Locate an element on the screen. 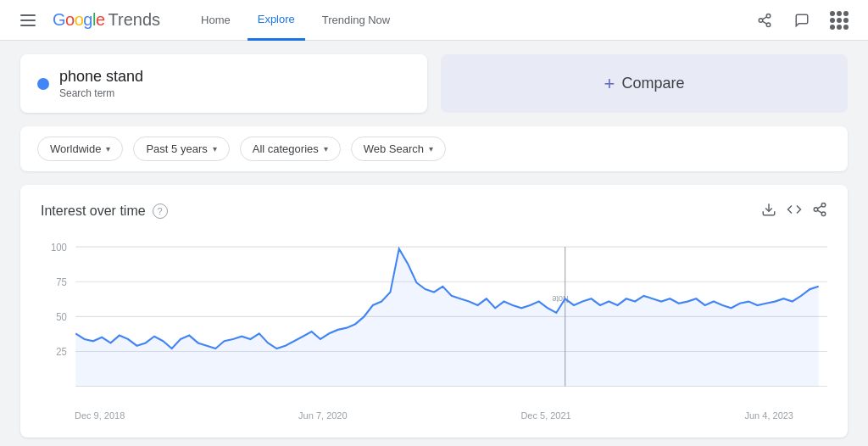 This screenshot has width=868, height=446. menu-icon is located at coordinates (28, 20).